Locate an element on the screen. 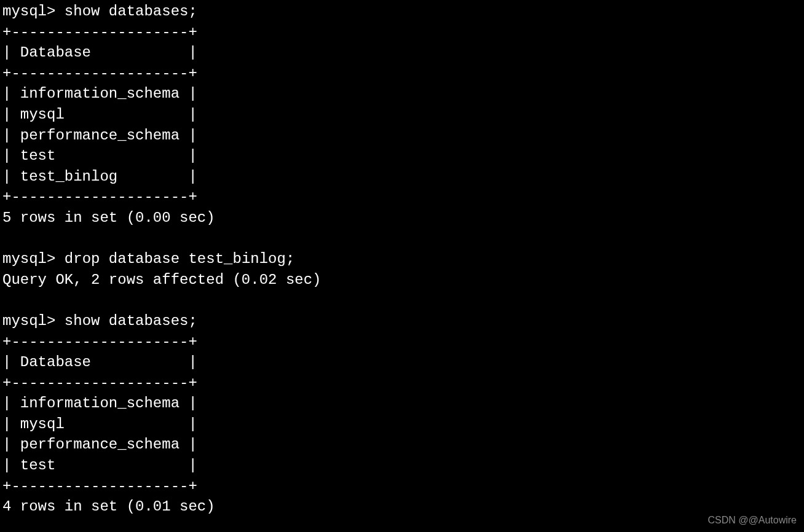 This screenshot has width=804, height=532. table1-row-3: | test | is located at coordinates (100, 156).